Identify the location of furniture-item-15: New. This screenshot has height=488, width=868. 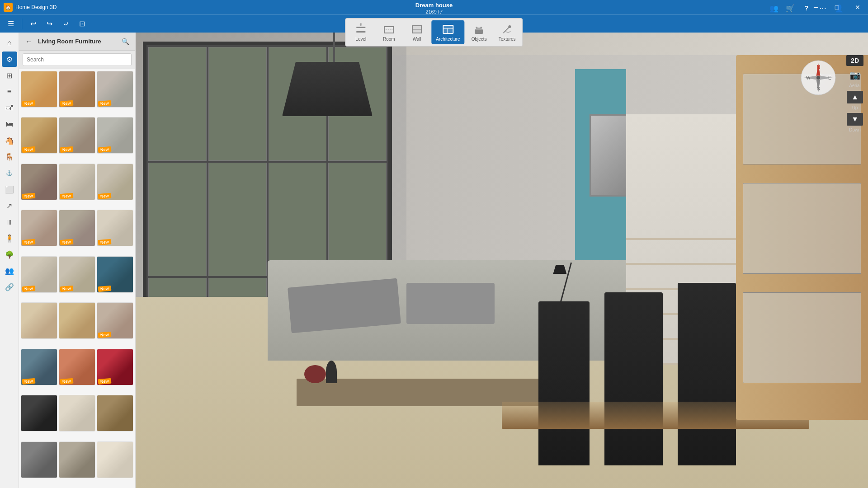
(115, 275).